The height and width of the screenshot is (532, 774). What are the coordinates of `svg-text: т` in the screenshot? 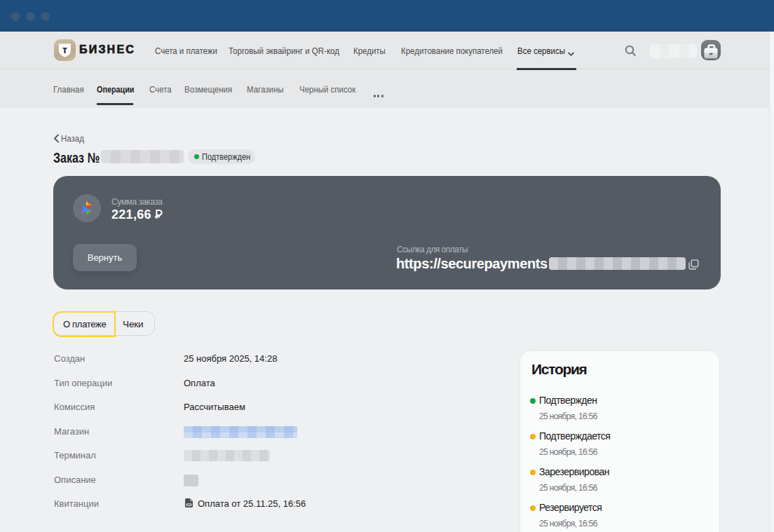 It's located at (64, 50).